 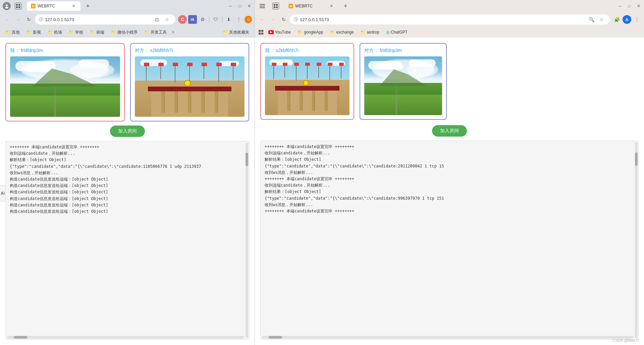 What do you see at coordinates (88, 6) in the screenshot?
I see `left-new-tab-button: +` at bounding box center [88, 6].